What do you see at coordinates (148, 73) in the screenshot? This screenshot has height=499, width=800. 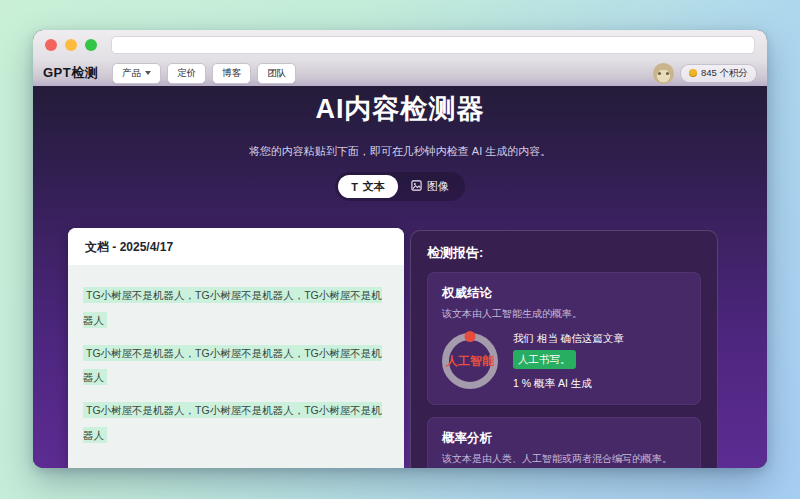 I see `chevron-down-icon` at bounding box center [148, 73].